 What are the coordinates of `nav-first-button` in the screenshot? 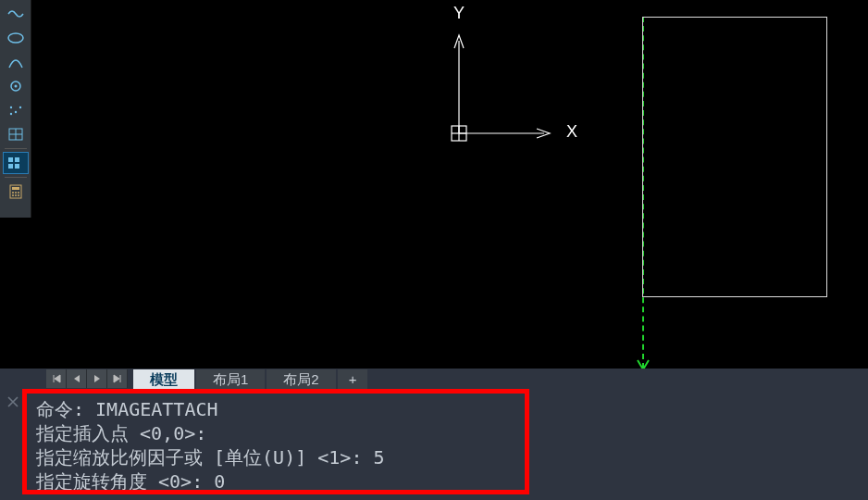 It's located at (56, 379).